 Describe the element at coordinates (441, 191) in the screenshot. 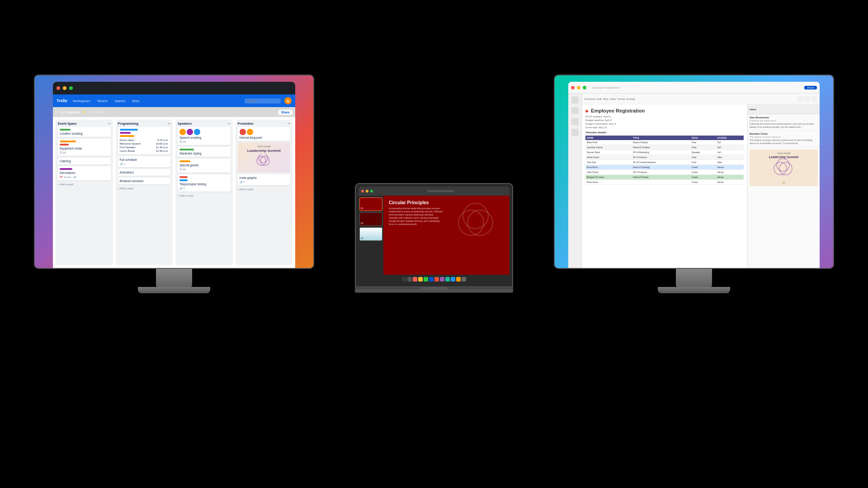

I see `url-bar` at that location.